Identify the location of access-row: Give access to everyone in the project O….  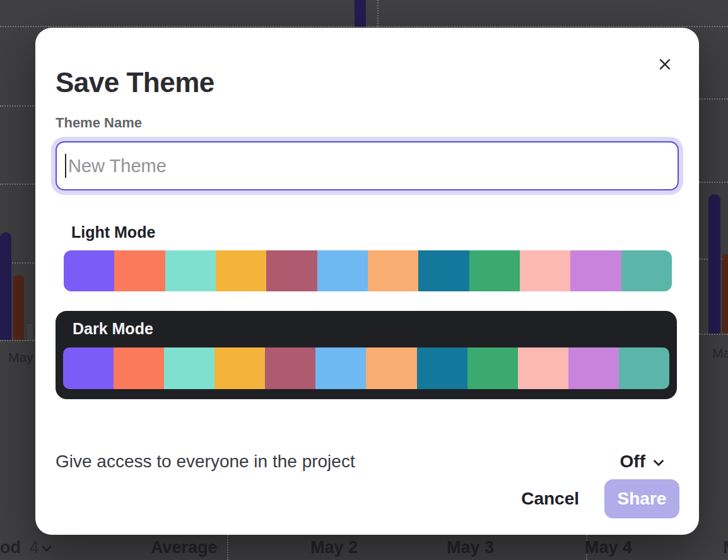
(361, 462).